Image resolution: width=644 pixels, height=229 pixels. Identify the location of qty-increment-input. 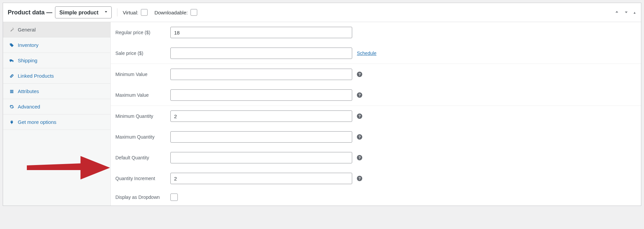
(261, 178).